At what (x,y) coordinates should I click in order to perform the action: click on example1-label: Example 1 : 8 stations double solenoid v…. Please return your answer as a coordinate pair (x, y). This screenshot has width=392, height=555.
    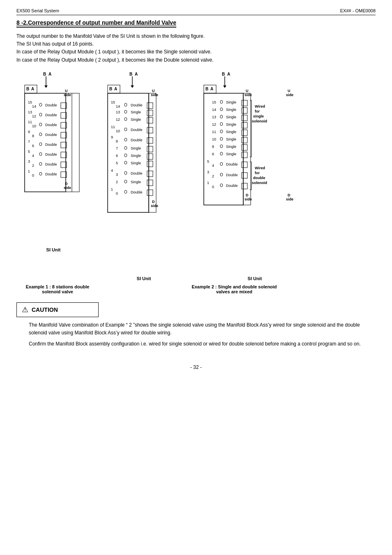
    Looking at the image, I should click on (58, 289).